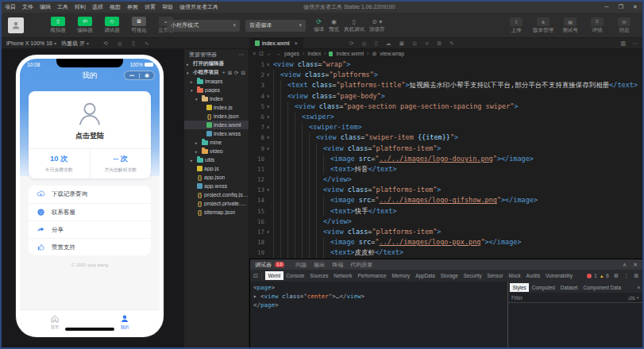 This screenshot has height=349, width=644. What do you see at coordinates (361, 265) in the screenshot?
I see `debugger-tab-代码质量: 代码质量` at bounding box center [361, 265].